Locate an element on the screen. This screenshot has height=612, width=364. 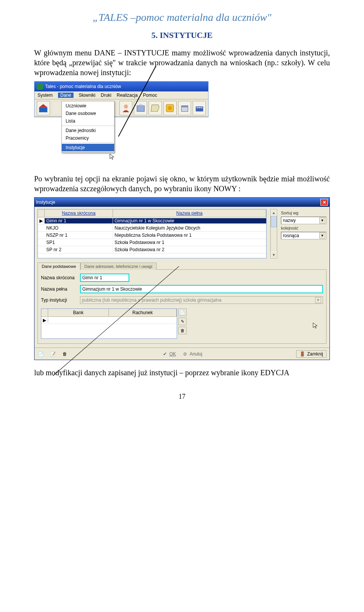
menu-system: System is located at coordinates (45, 95).